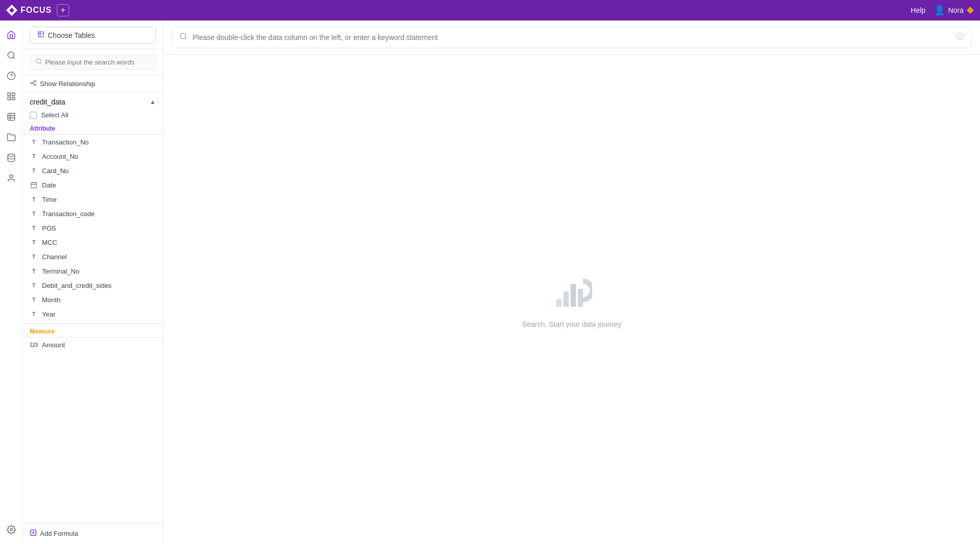 The width and height of the screenshot is (980, 544). I want to click on field-month: T Month, so click(93, 300).